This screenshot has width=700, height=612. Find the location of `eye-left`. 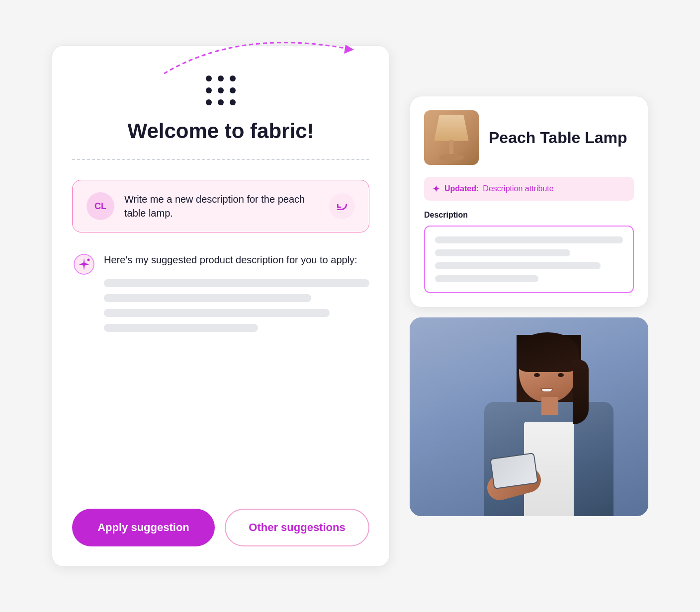

eye-left is located at coordinates (537, 375).